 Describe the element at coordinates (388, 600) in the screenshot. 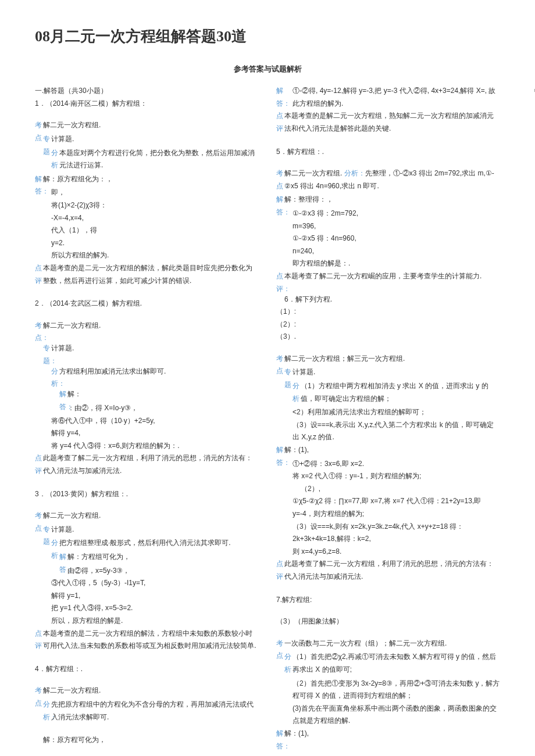

I see `q7-number: 7.解方程组:` at that location.